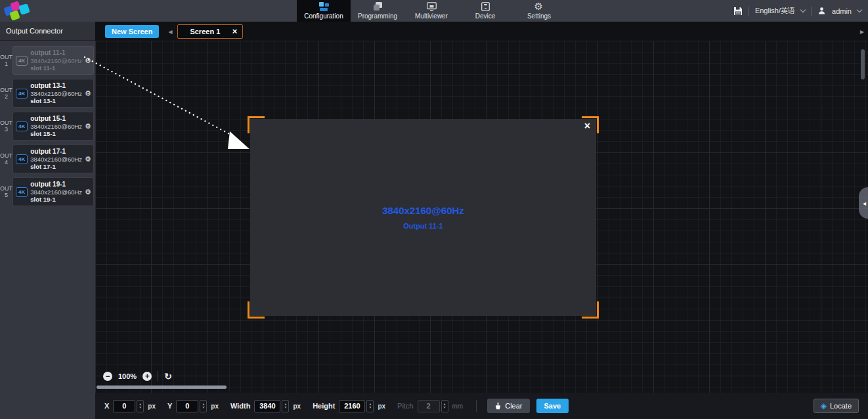 This screenshot has width=868, height=419. What do you see at coordinates (323, 16) in the screenshot?
I see `tab-label: Configuration` at bounding box center [323, 16].